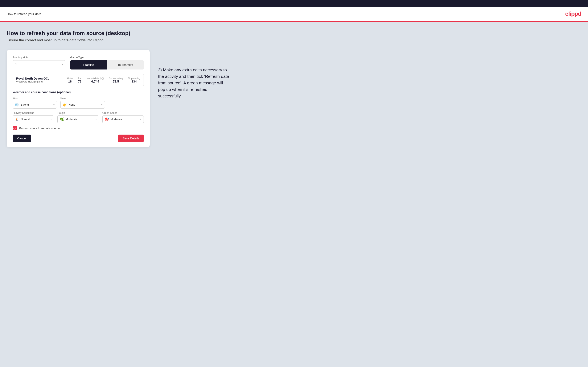  What do you see at coordinates (78, 113) in the screenshot?
I see `rough-label: Rough` at bounding box center [78, 113].